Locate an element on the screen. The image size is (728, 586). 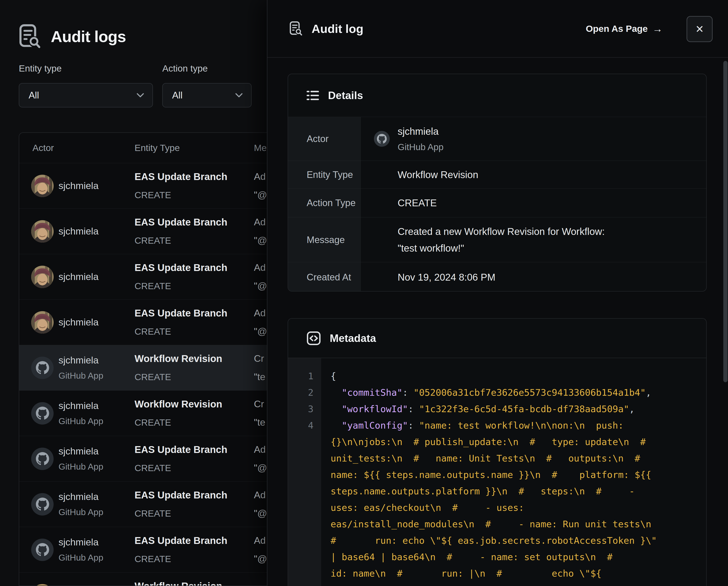
details-title: Details is located at coordinates (345, 95).